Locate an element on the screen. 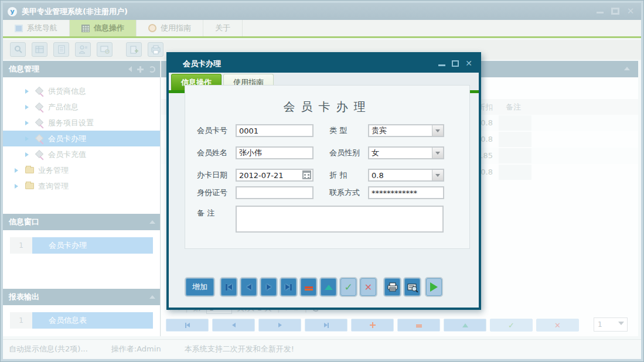 The height and width of the screenshot is (362, 644). add-icon is located at coordinates (141, 69).